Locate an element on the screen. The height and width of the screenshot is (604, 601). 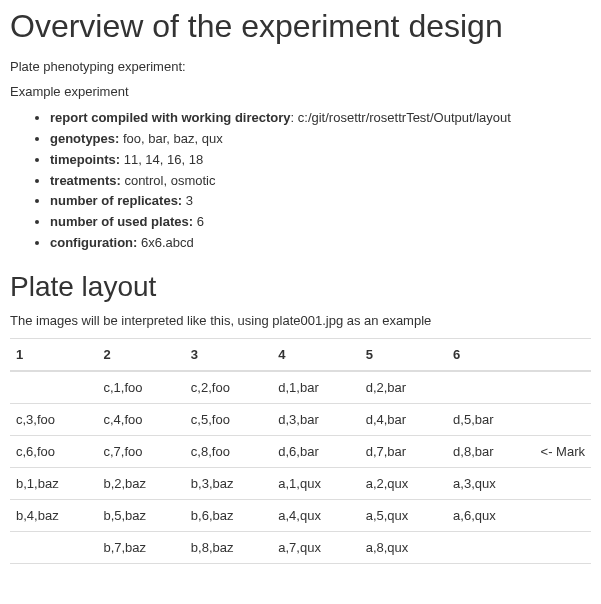
cell: a,6,qux is located at coordinates (490, 515).